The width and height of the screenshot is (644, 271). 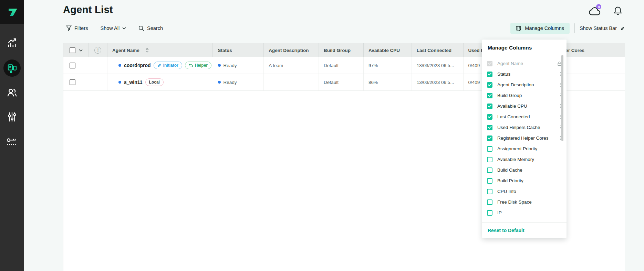 What do you see at coordinates (524, 117) in the screenshot?
I see `column-toggle-last-connected: Last Connected` at bounding box center [524, 117].